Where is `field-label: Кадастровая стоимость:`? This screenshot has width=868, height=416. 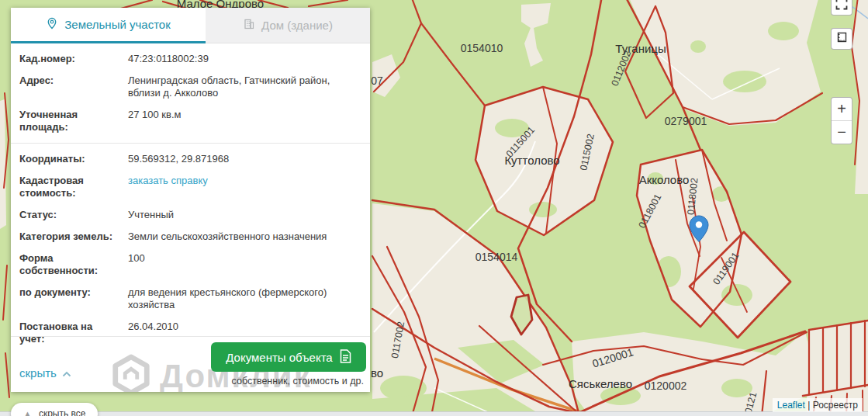 field-label: Кадастровая стоимость: is located at coordinates (70, 187).